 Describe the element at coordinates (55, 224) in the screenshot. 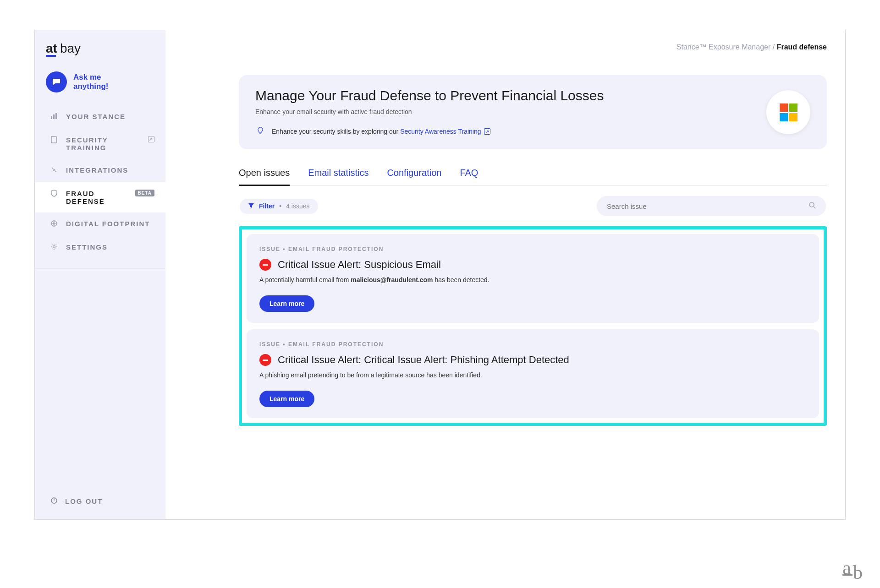

I see `globe-icon` at that location.